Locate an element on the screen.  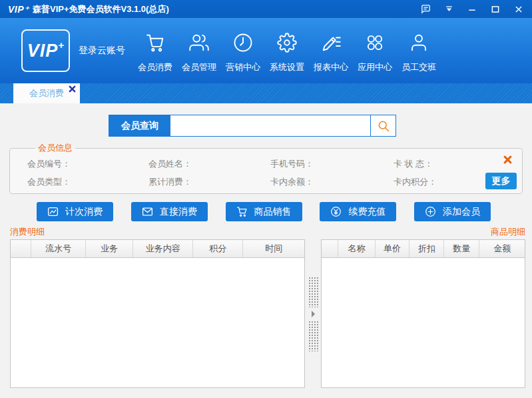
person-icon is located at coordinates (419, 43).